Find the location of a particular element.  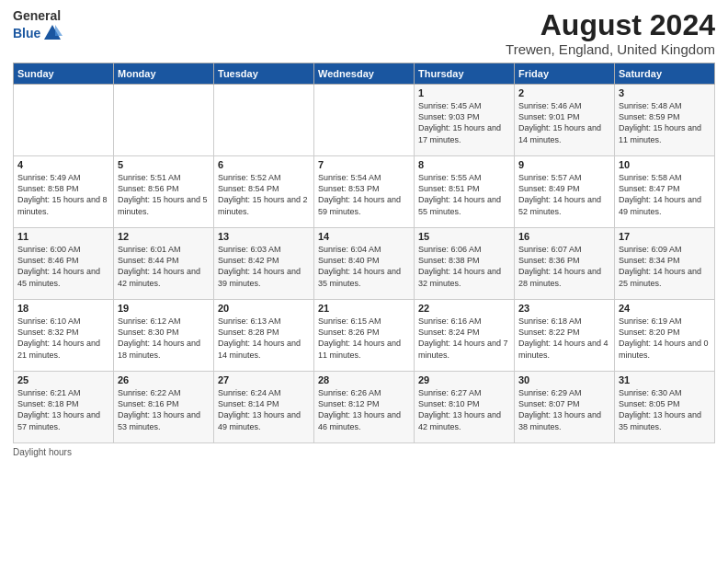

day-number: 24 is located at coordinates (665, 308).